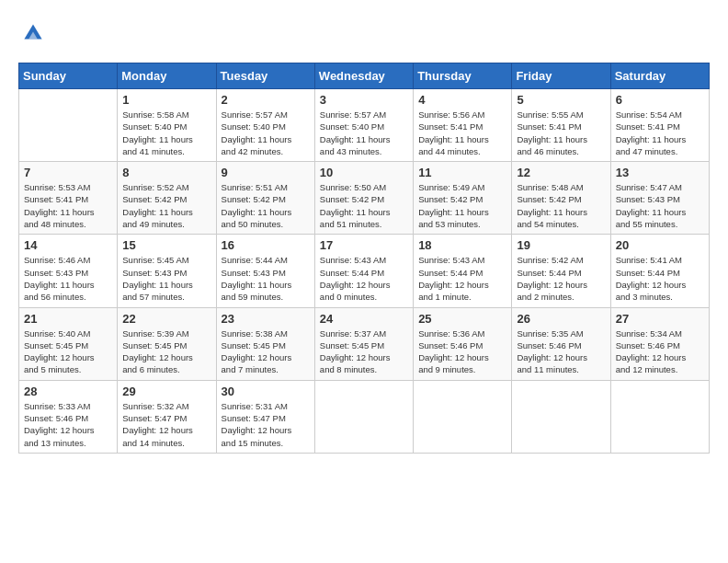 The image size is (728, 563). Describe the element at coordinates (266, 351) in the screenshot. I see `day-info: Sunrise: 5:38 AM Sunset: 5:45 PM Dayligh…` at that location.